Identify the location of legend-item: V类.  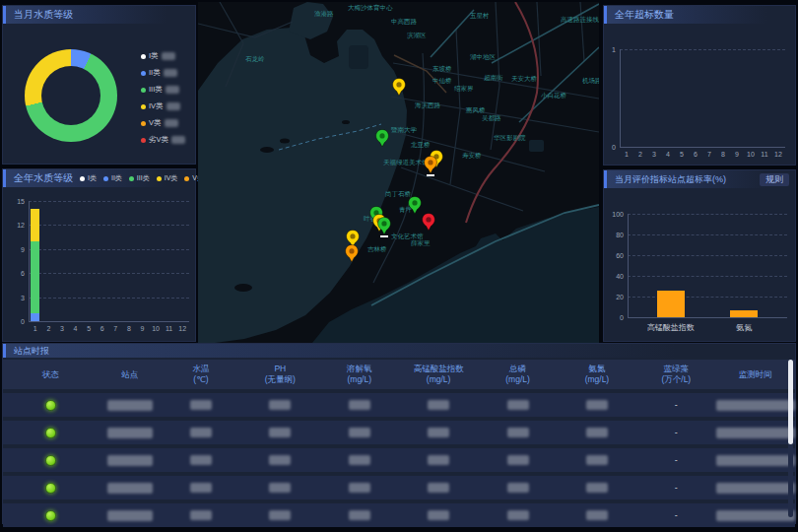
(164, 123).